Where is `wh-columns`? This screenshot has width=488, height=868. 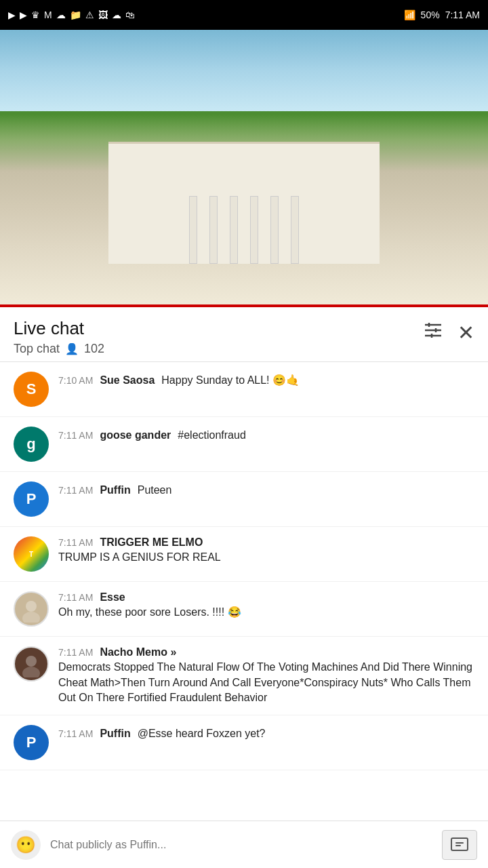
wh-columns is located at coordinates (244, 230).